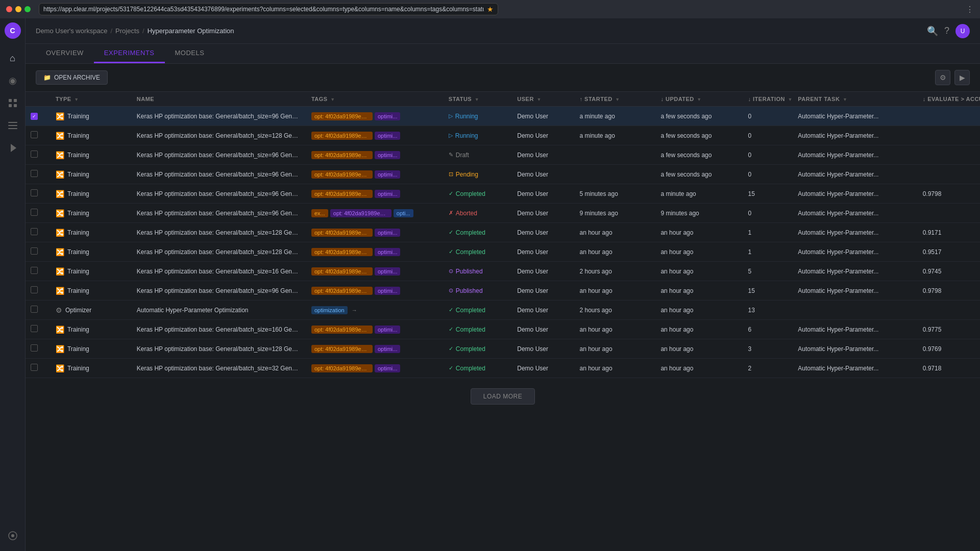 This screenshot has height=551, width=980. Describe the element at coordinates (768, 99) in the screenshot. I see `col-header-iteration: ↓ ITERATION ▼` at that location.